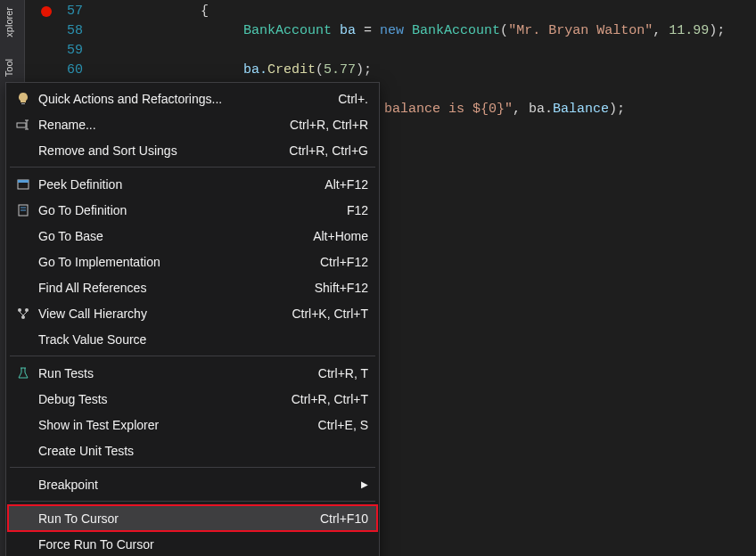  What do you see at coordinates (193, 184) in the screenshot?
I see `menu-peek-definition: Peek Definition Alt+F12` at bounding box center [193, 184].